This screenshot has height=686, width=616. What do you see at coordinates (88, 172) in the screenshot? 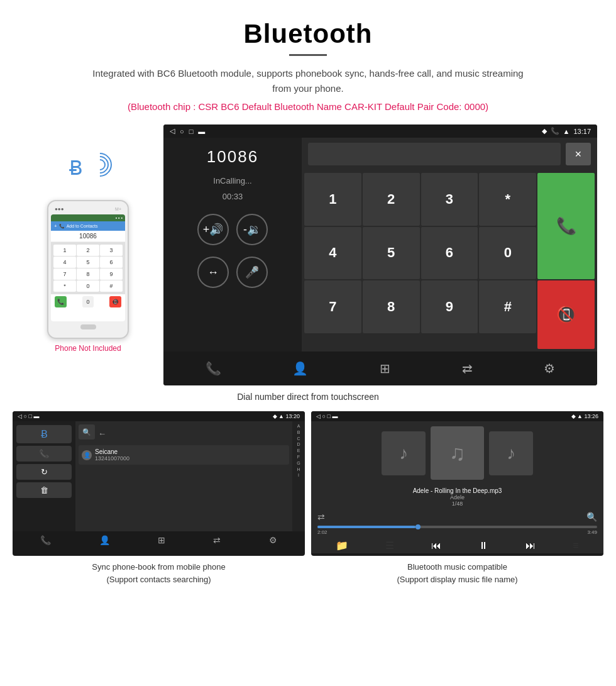
I see `bluetooth-icon-area: Ƀ` at bounding box center [88, 172].